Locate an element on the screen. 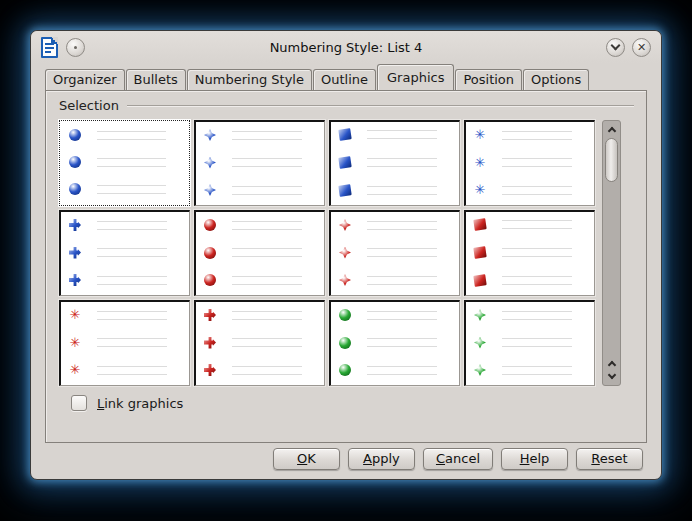 Image resolution: width=692 pixels, height=521 pixels. close-icon: ✕ is located at coordinates (642, 48).